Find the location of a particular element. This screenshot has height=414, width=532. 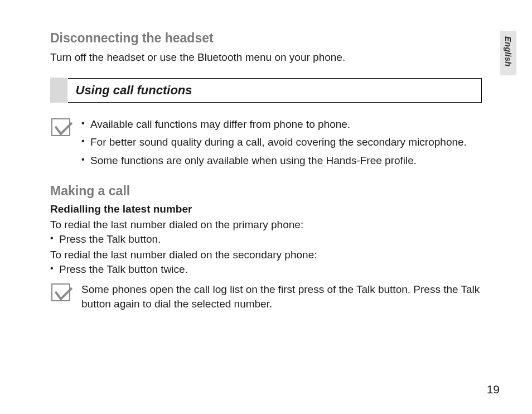

language-tab: English is located at coordinates (509, 53).